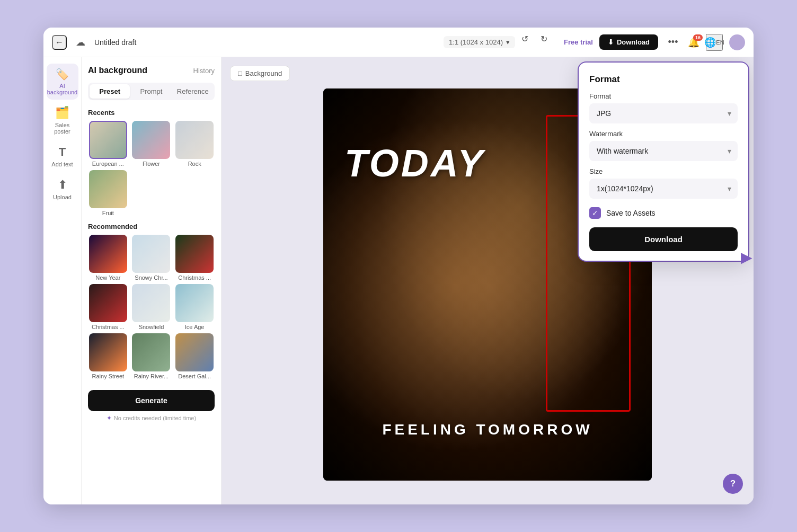 The height and width of the screenshot is (532, 797). Describe the element at coordinates (204, 71) in the screenshot. I see `history-link: History` at that location.